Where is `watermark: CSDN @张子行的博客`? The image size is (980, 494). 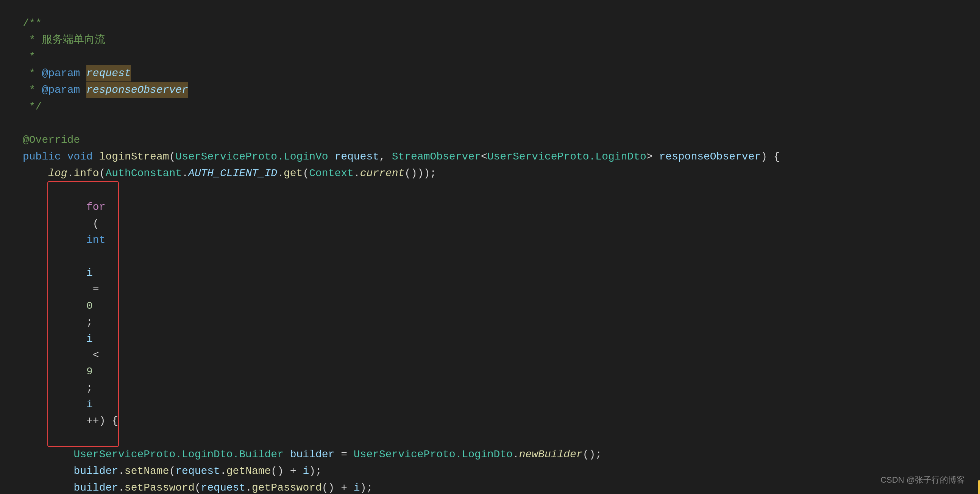 watermark: CSDN @张子行的博客 is located at coordinates (923, 480).